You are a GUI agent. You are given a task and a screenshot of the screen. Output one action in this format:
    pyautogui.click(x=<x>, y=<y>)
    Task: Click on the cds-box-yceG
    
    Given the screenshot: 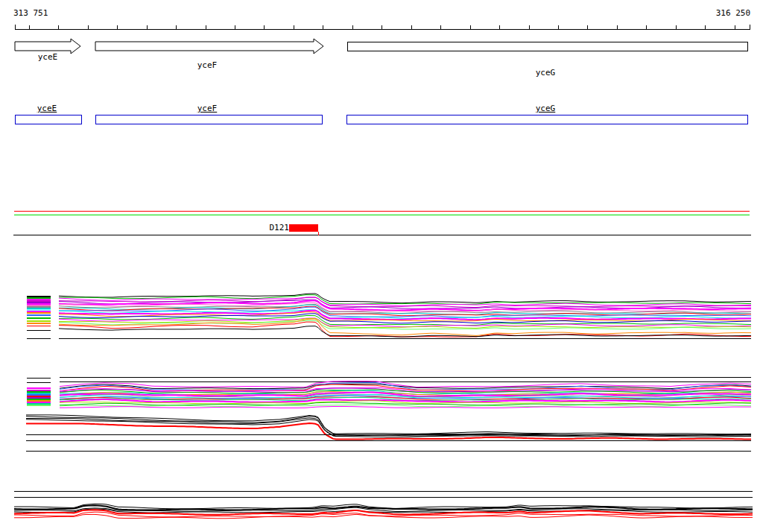 What is the action you would take?
    pyautogui.click(x=547, y=119)
    